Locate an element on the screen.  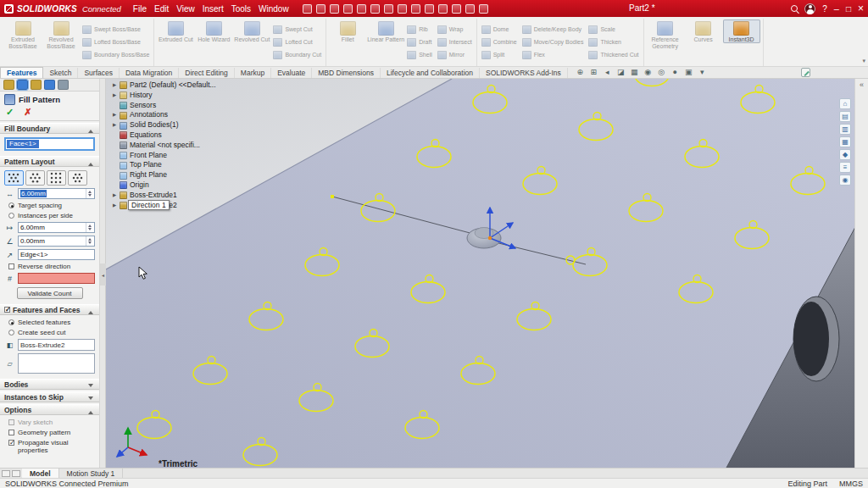
tab-scroll-left-icon is located at coordinates (6, 474).